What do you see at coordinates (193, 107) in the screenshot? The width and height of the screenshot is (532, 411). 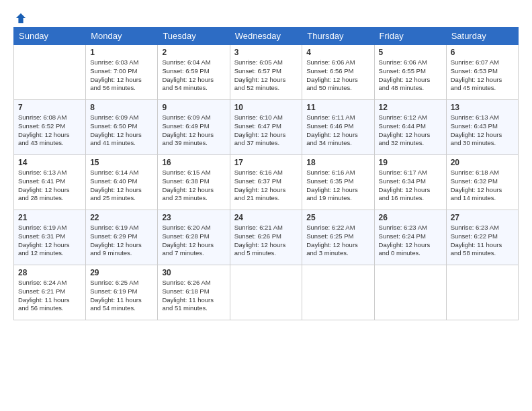 I see `day-number: 9` at bounding box center [193, 107].